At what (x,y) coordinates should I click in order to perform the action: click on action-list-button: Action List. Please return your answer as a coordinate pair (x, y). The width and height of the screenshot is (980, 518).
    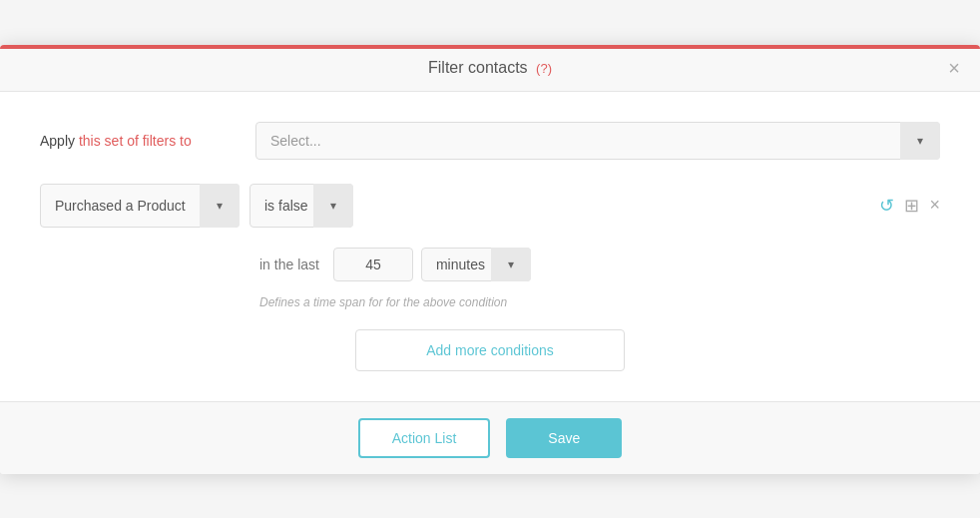
    Looking at the image, I should click on (425, 438).